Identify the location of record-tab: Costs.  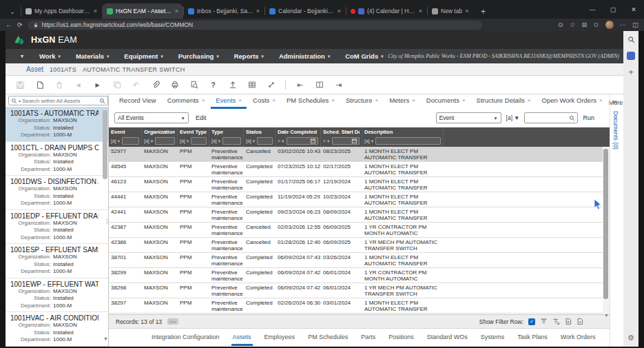
(264, 103).